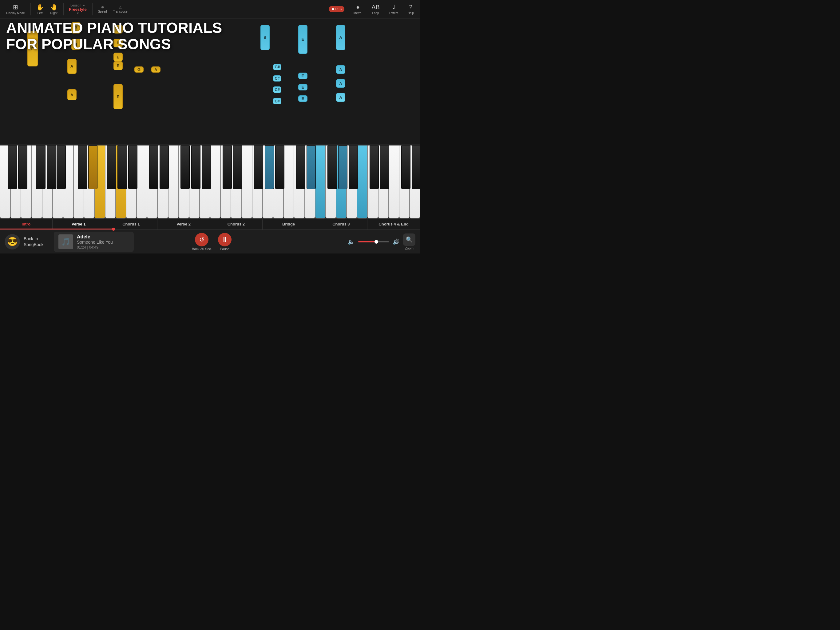 This screenshot has height=630, width=840. What do you see at coordinates (84, 5) in the screenshot?
I see `chevron-up-icon: ▲` at bounding box center [84, 5].